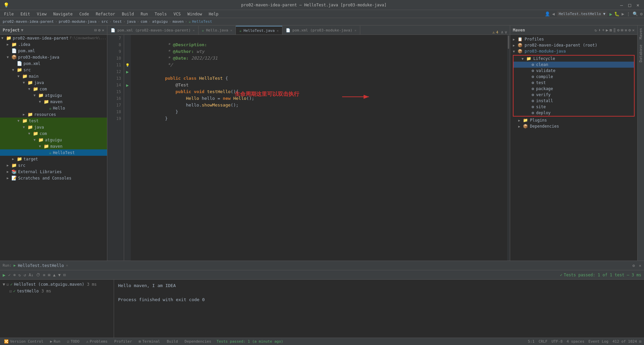 The width and height of the screenshot is (644, 345). Describe the element at coordinates (641, 14) in the screenshot. I see `settings-icon: ⚙` at that location.